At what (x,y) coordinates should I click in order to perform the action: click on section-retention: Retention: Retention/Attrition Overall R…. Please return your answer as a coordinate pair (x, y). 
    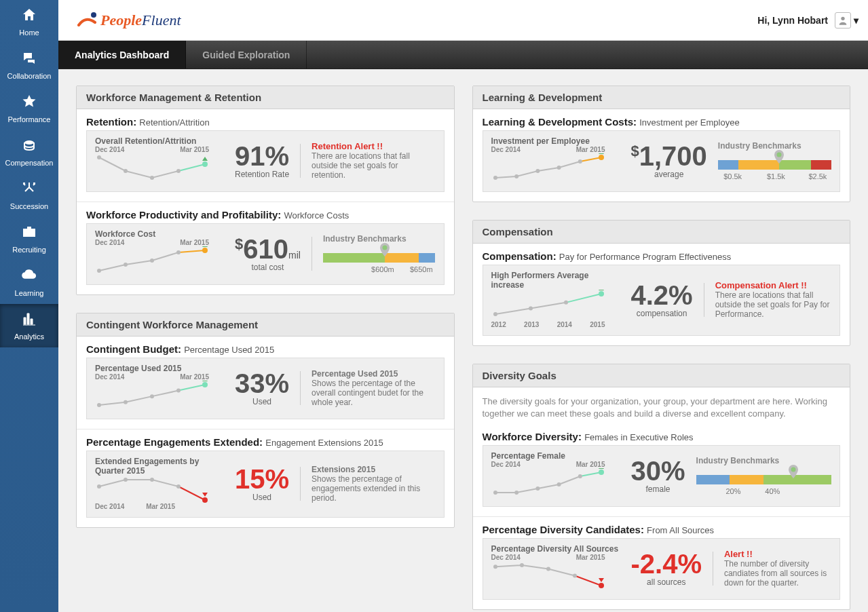
    Looking at the image, I should click on (265, 155).